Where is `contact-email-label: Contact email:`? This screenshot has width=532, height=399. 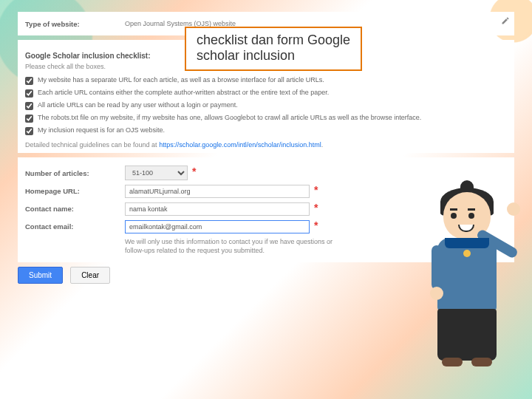 contact-email-label: Contact email: is located at coordinates (75, 226).